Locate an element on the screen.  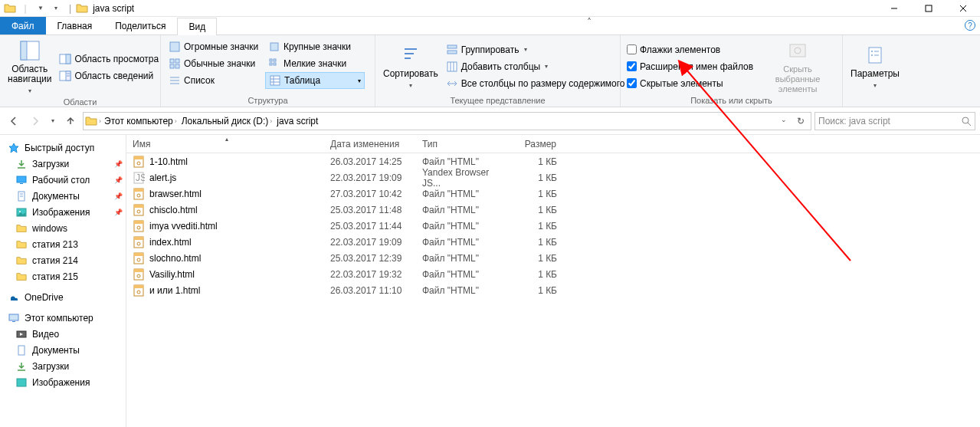
qat-chevron2-icon: ▾ is located at coordinates (56, 8).